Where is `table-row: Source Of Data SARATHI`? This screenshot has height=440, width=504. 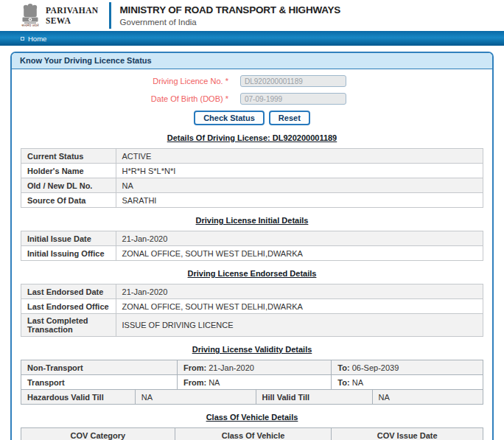
table-row: Source Of Data SARATHI is located at coordinates (252, 200).